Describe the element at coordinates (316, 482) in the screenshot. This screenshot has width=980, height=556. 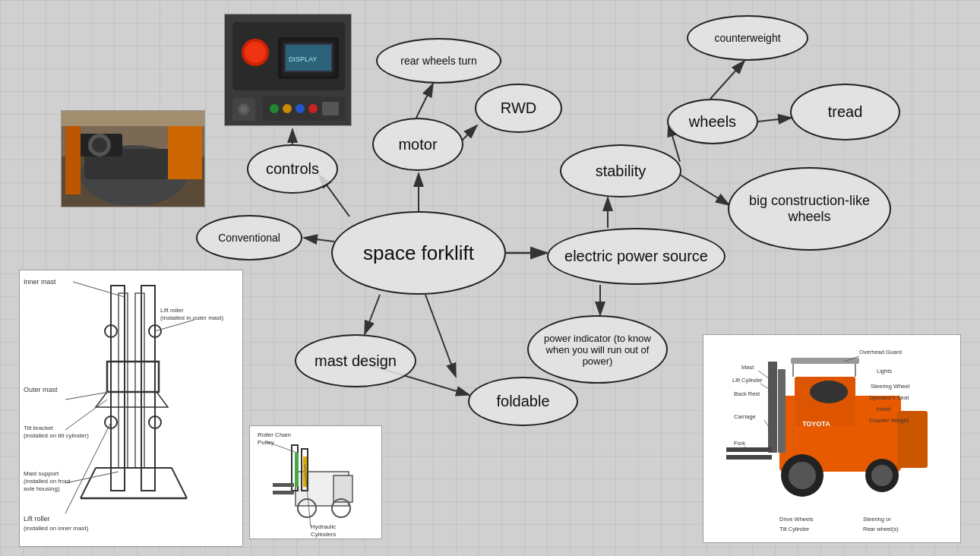
I see `mast-chart-image: Roller Chain Pulley Hydraulic Cylinders` at that location.